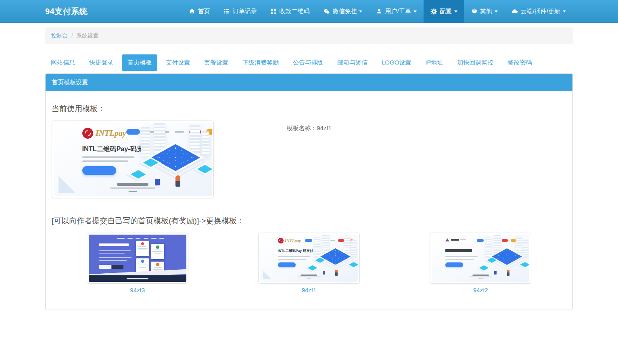 This screenshot has width=618, height=364. I want to click on tab-logo-settings: LOGO设置, so click(396, 63).